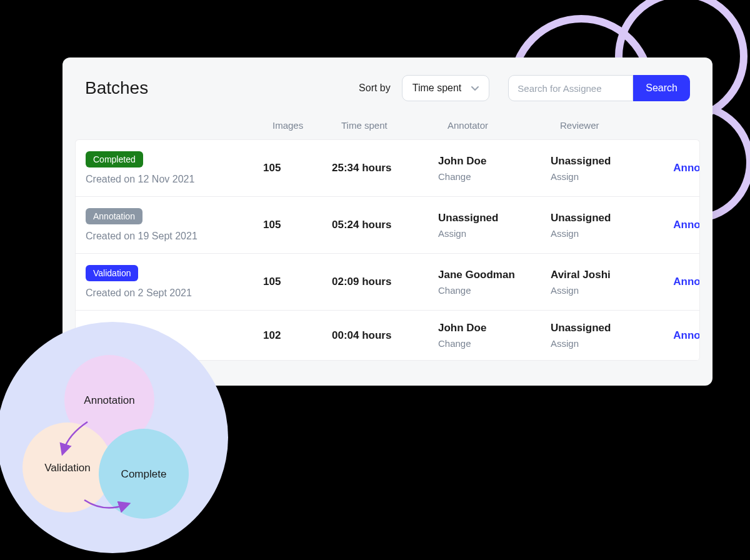 The width and height of the screenshot is (750, 560). Describe the element at coordinates (385, 225) in the screenshot. I see `cell-time: 05:24 hours` at that location.